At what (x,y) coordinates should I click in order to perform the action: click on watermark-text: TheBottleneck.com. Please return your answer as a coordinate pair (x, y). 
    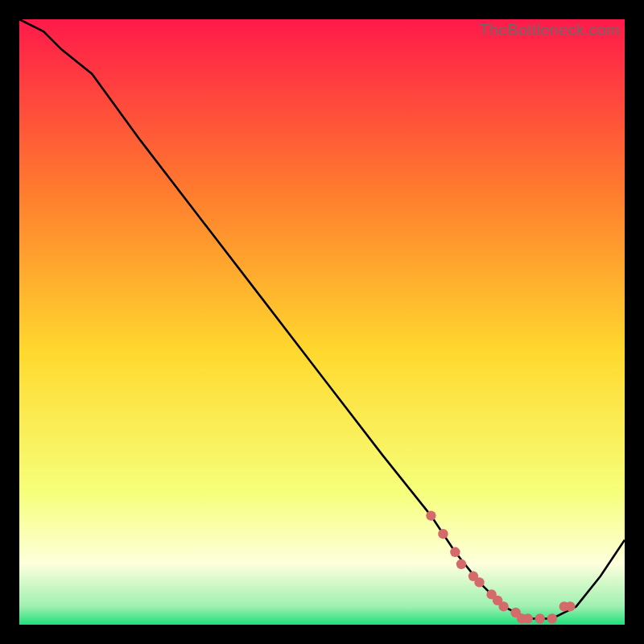
    Looking at the image, I should click on (549, 31).